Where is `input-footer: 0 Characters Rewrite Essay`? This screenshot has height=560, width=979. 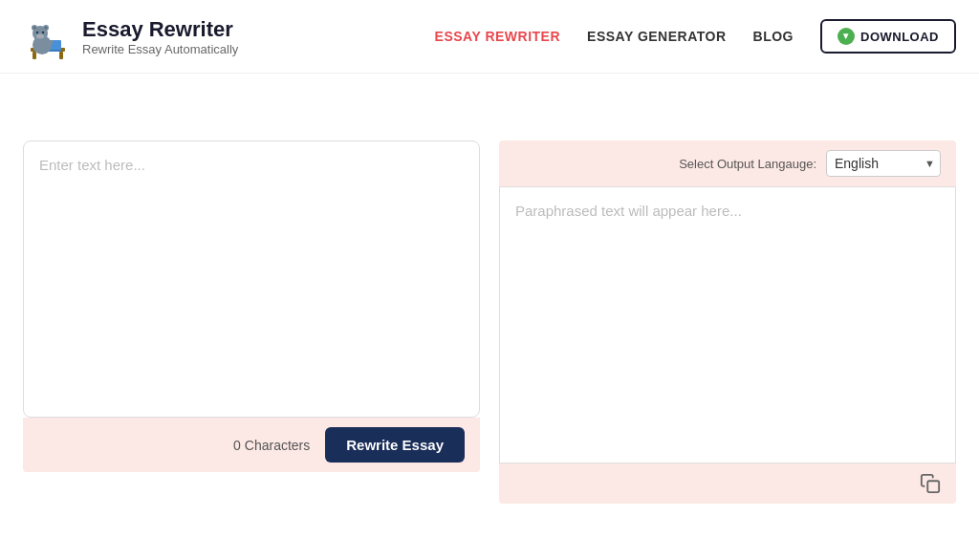 input-footer: 0 Characters Rewrite Essay is located at coordinates (251, 445).